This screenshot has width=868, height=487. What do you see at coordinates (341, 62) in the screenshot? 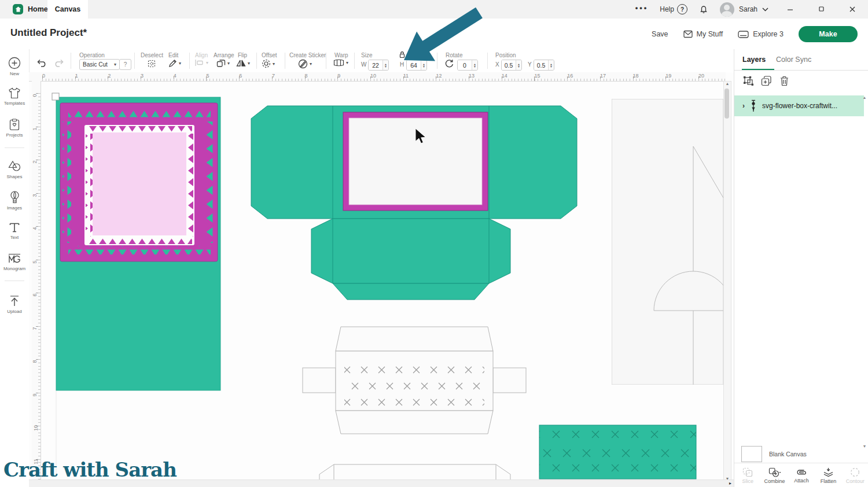
I see `warp-button: ▾` at bounding box center [341, 62].